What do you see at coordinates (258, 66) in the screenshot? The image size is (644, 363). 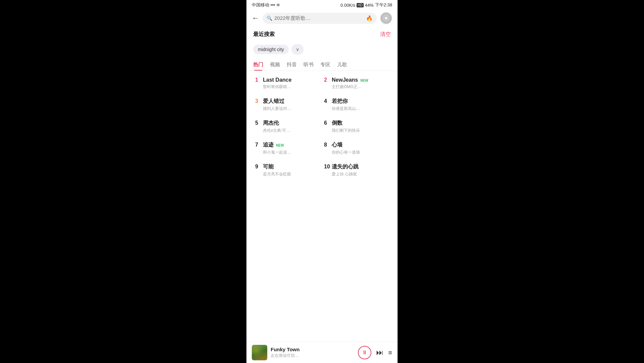 I see `tab-hot: 热门` at bounding box center [258, 66].